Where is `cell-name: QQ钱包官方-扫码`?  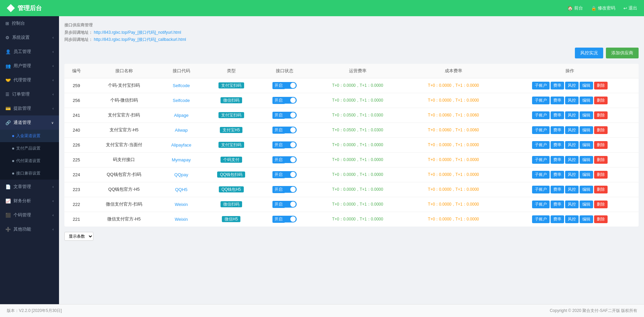
cell-name: QQ钱包官方-扫码 is located at coordinates (124, 175).